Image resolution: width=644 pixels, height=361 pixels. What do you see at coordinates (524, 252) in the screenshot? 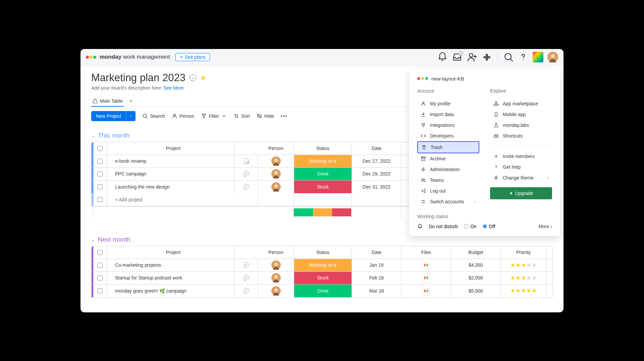
I see `col-priority: Priority` at bounding box center [524, 252].